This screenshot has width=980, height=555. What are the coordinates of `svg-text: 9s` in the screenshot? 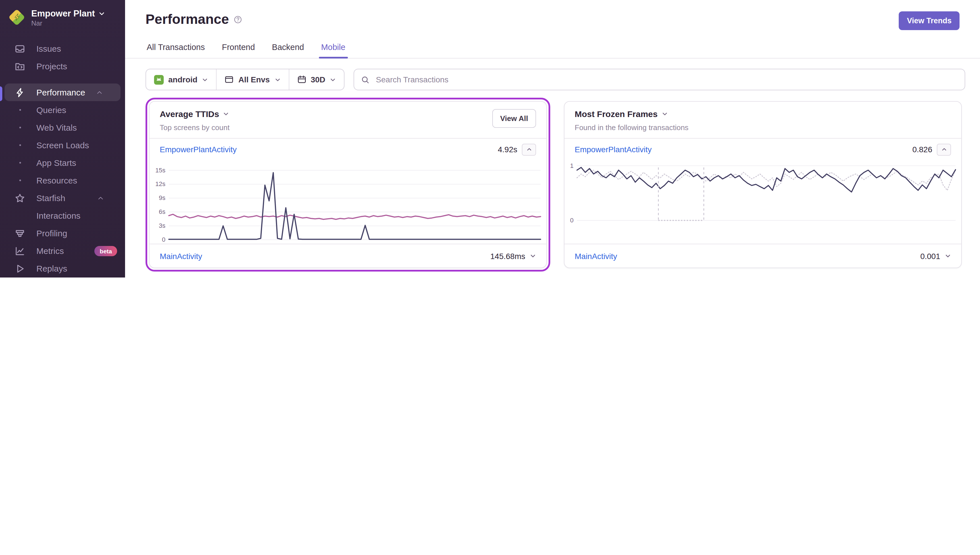 It's located at (162, 198).